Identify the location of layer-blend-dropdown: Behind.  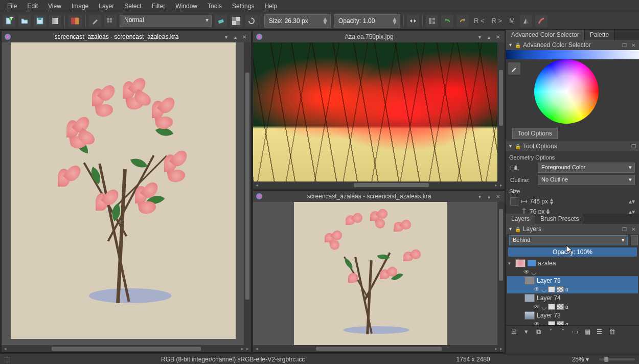
(568, 240).